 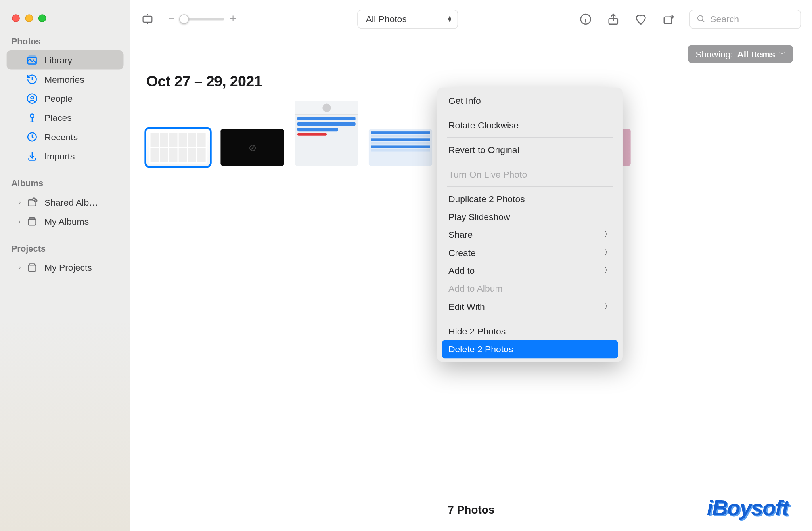 I want to click on search-input, so click(x=752, y=19).